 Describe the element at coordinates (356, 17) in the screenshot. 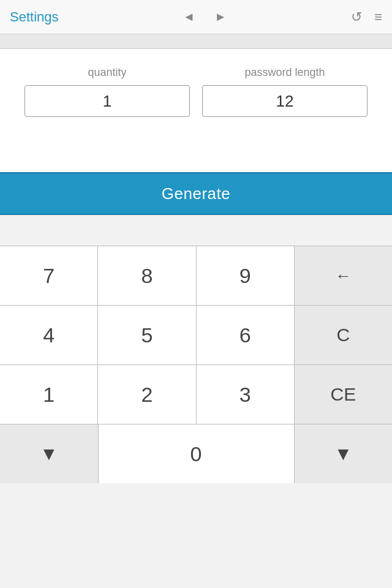

I see `undo-icon: ↺` at that location.